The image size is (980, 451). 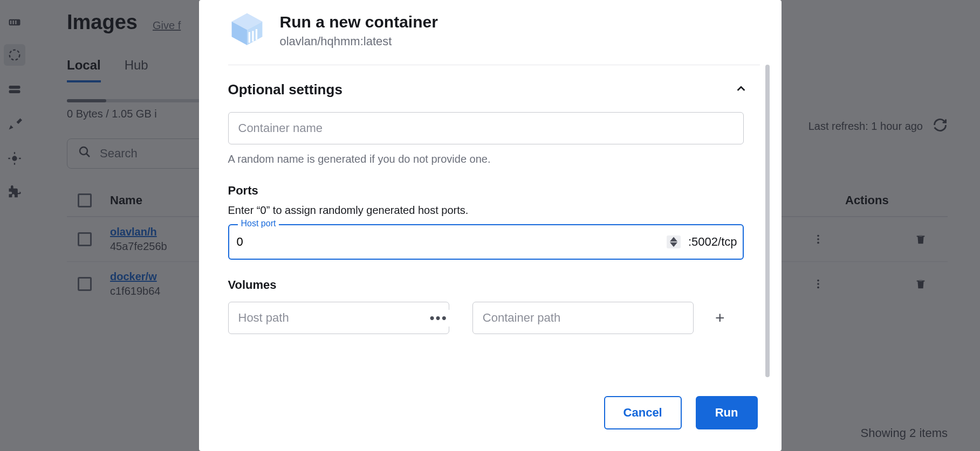 What do you see at coordinates (727, 413) in the screenshot?
I see `run-button: Run` at bounding box center [727, 413].